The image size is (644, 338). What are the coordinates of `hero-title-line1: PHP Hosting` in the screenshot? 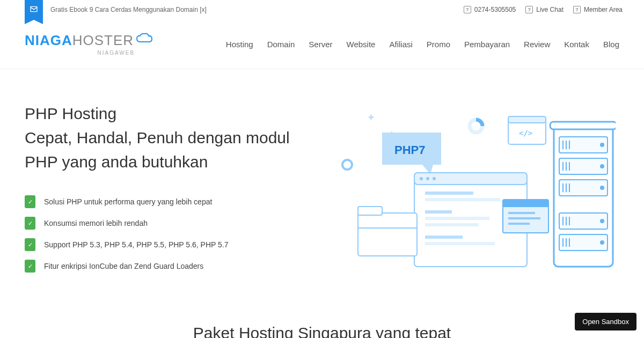 It's located at (71, 114).